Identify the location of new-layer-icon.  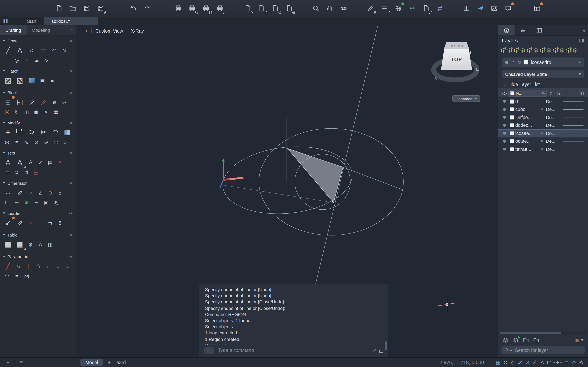
(503, 50).